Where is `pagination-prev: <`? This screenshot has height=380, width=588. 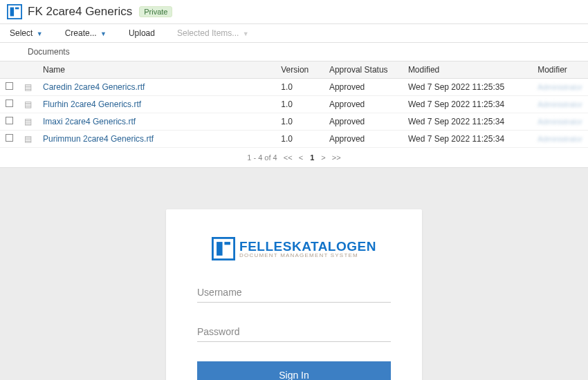 pagination-prev: < is located at coordinates (301, 158).